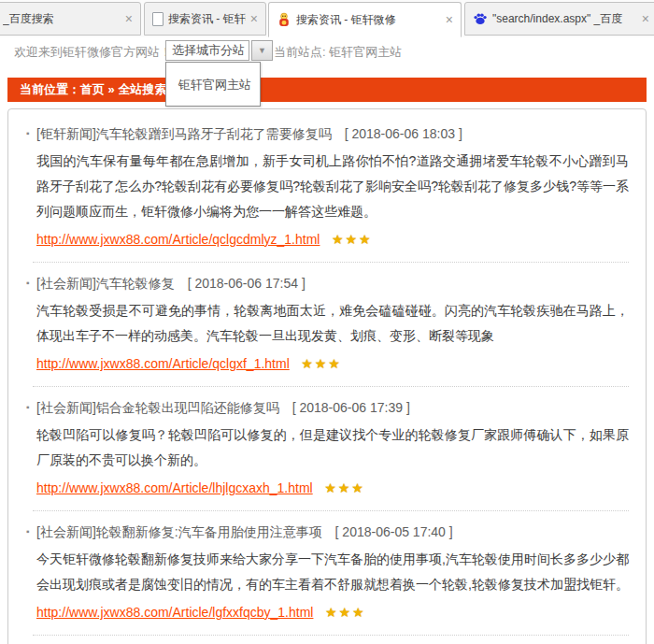 This screenshot has width=654, height=644. I want to click on result-title-row: [社会新闻]轮毂翻新修复:汽车备用胎使用注意事项 [ 2018-06-05 17…, so click(333, 532).